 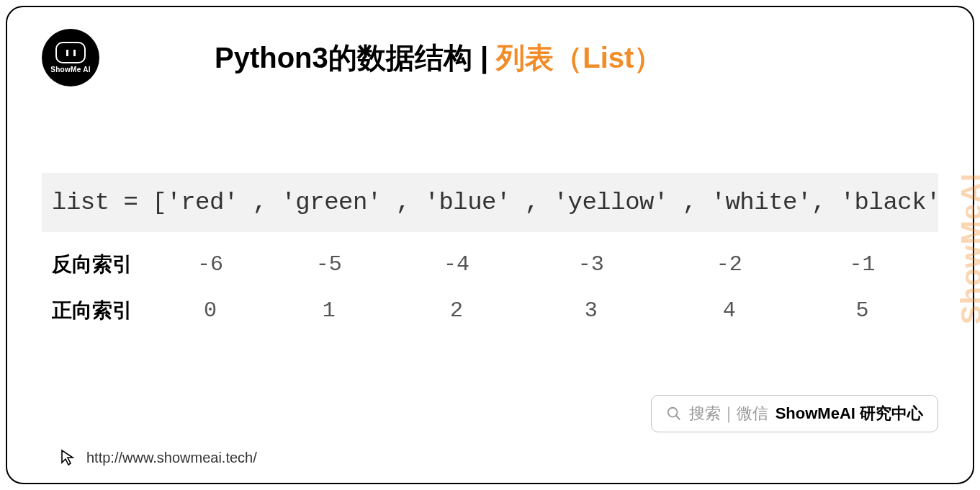 I want to click on neg-idx: -3, so click(x=591, y=264).